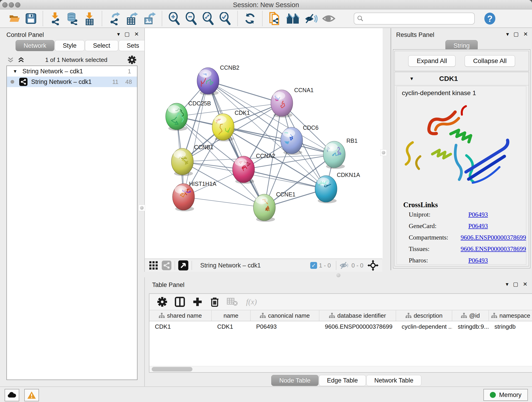 The height and width of the screenshot is (402, 532). What do you see at coordinates (101, 46) in the screenshot?
I see `tab-select: Select` at bounding box center [101, 46].